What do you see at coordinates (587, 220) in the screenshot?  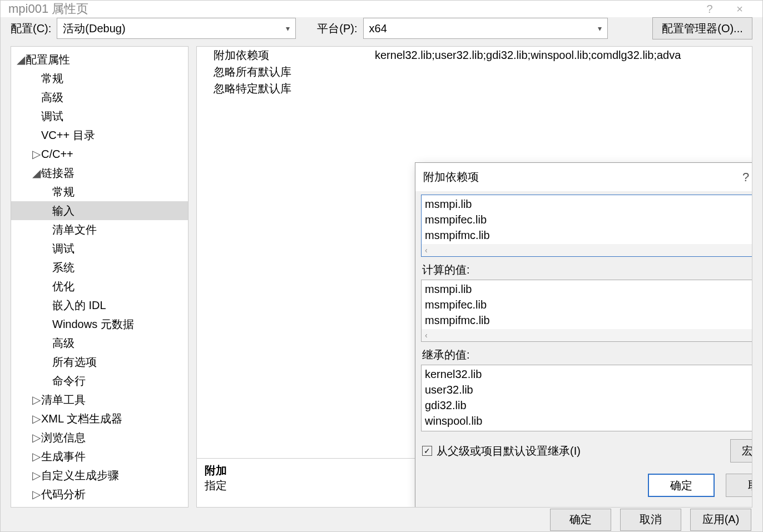 I see `edit-listbox-content: msmpi.libmsmpifec.libmsmpifmc.lib` at bounding box center [587, 220].